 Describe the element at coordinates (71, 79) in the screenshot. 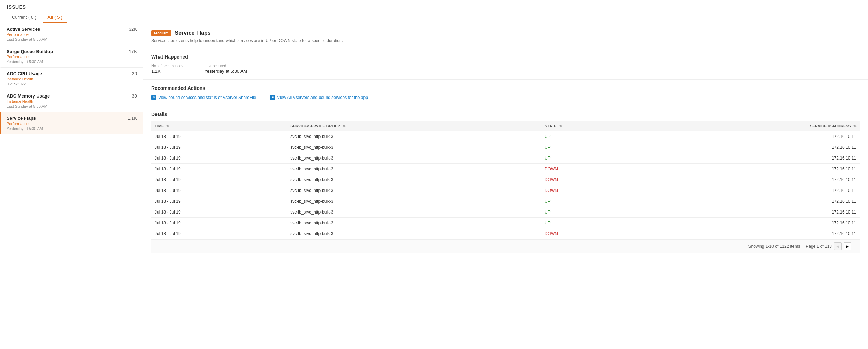

I see `issue-item-3: ADC CPU Usage 20 Instance Health 06/19/2…` at that location.